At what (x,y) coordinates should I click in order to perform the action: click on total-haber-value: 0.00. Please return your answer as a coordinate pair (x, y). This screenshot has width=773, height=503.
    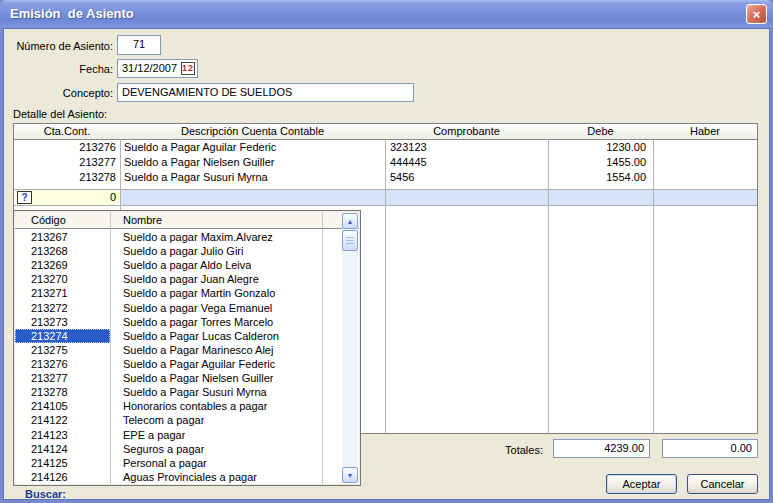
    Looking at the image, I should click on (742, 448).